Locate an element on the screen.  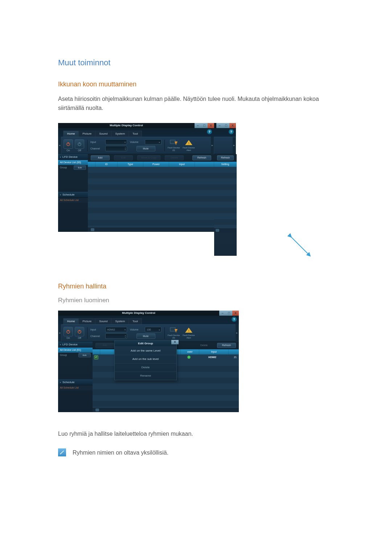
help-icon: ? is located at coordinates (209, 132).